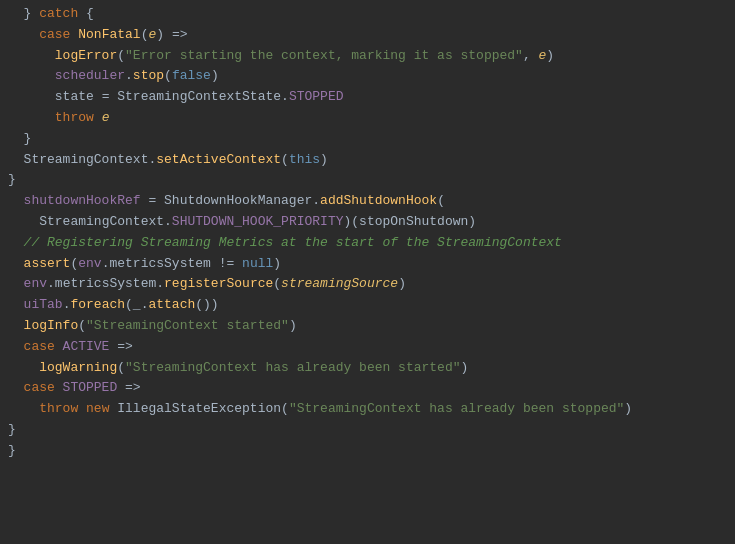  Describe the element at coordinates (188, 326) in the screenshot. I see `token: "StreamingContext started"` at that location.